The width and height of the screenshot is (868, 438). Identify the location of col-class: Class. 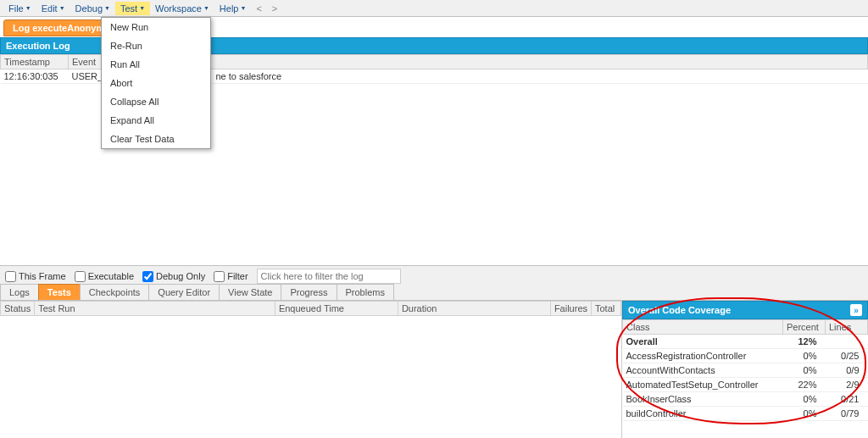
(704, 327).